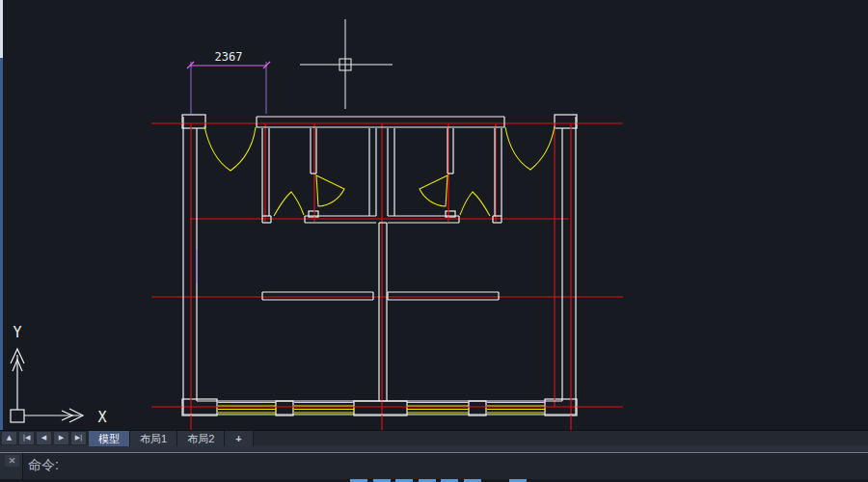 This screenshot has width=868, height=482. I want to click on ucs-y-label: Y, so click(17, 333).